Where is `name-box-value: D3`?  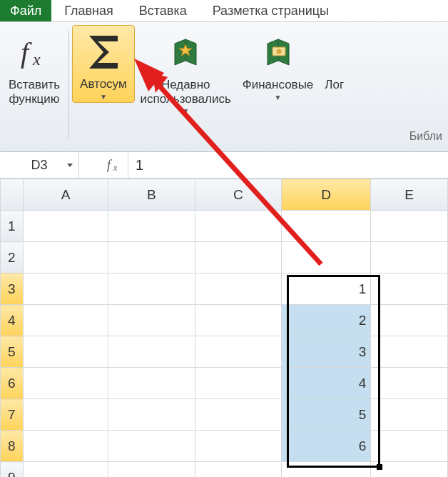 name-box-value: D3 is located at coordinates (39, 166).